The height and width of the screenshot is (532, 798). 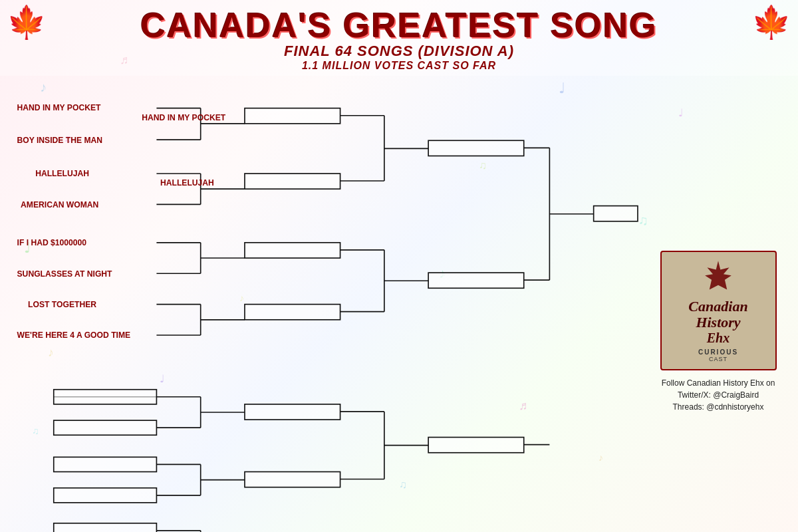 I want to click on song-label-r2-1: HAND IN MY POCKET, so click(x=184, y=118).